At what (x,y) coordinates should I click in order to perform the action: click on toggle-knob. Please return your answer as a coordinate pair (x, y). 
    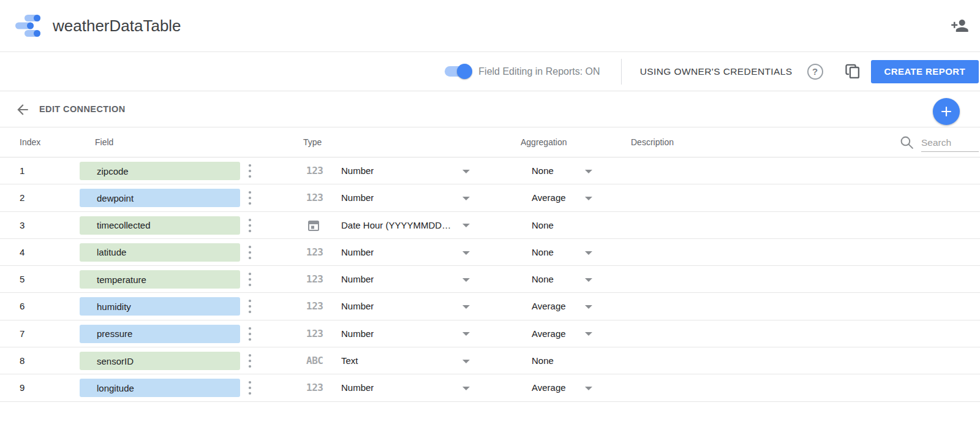
    Looking at the image, I should click on (464, 71).